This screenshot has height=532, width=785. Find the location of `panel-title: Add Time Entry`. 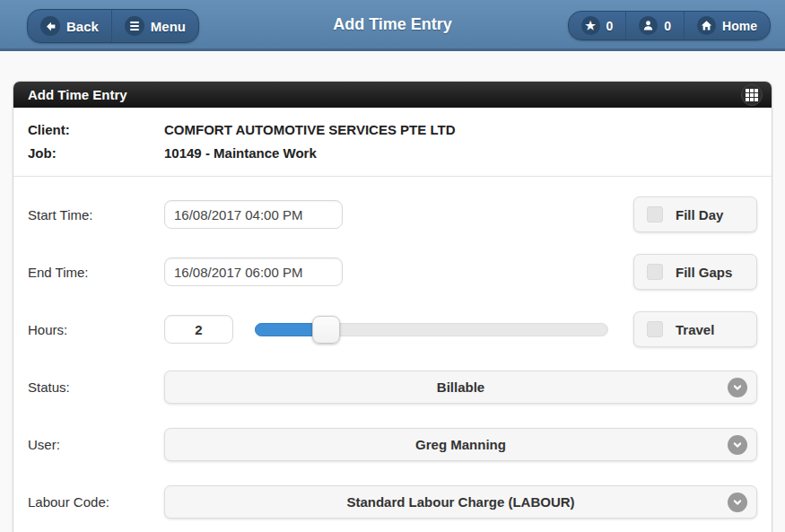

panel-title: Add Time Entry is located at coordinates (77, 95).